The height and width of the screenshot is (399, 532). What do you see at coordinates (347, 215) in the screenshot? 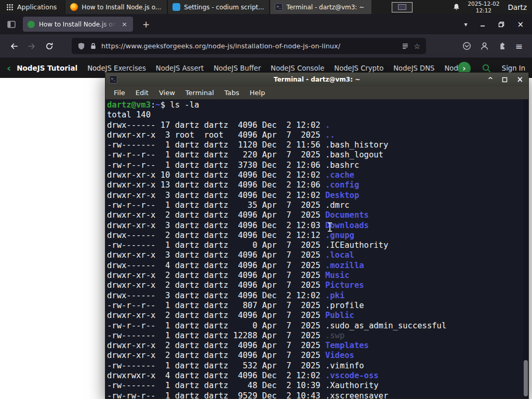
I see `file-name: Documents` at bounding box center [347, 215].